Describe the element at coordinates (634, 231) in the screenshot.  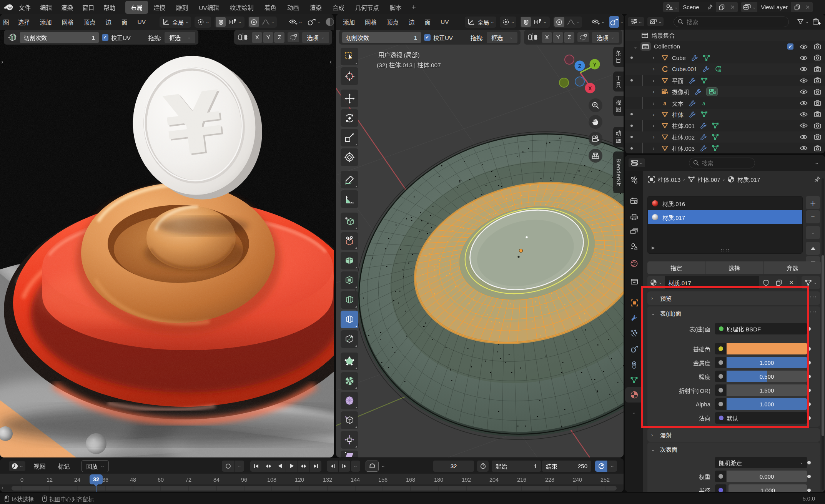
I see `ptab-viewlayer` at that location.